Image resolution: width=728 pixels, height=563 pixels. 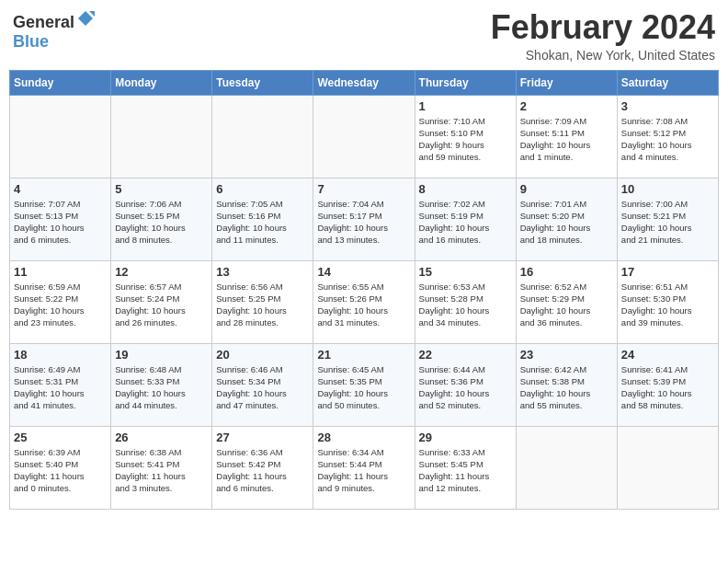 What do you see at coordinates (566, 83) in the screenshot?
I see `header-friday: Friday` at bounding box center [566, 83].